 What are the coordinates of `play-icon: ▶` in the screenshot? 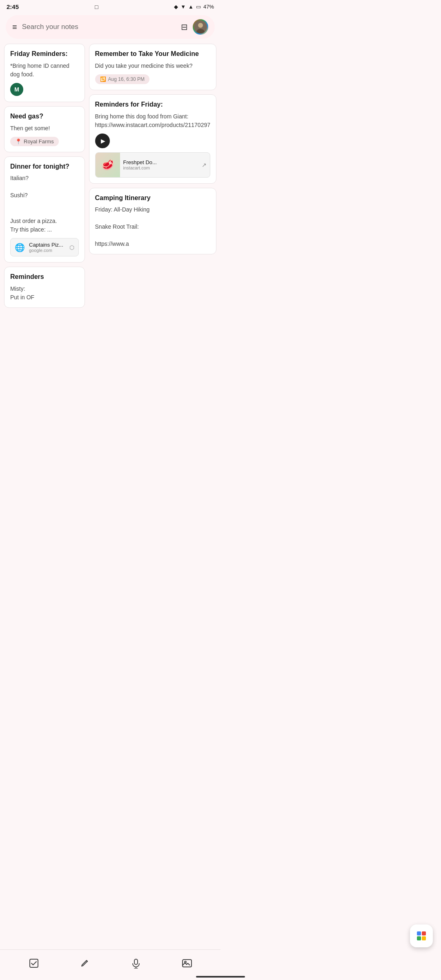 It's located at (103, 141).